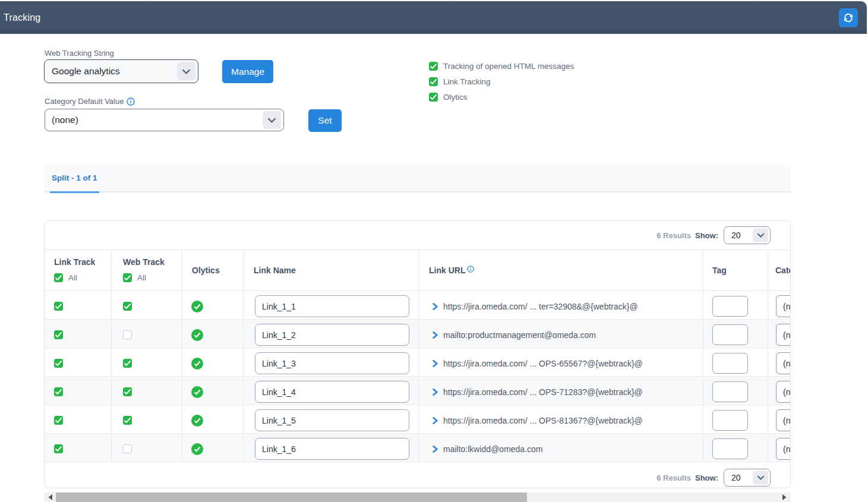 This screenshot has height=502, width=868. Describe the element at coordinates (561, 448) in the screenshot. I see `cell-link-url: mailto:lkwidd@omeda.com` at that location.